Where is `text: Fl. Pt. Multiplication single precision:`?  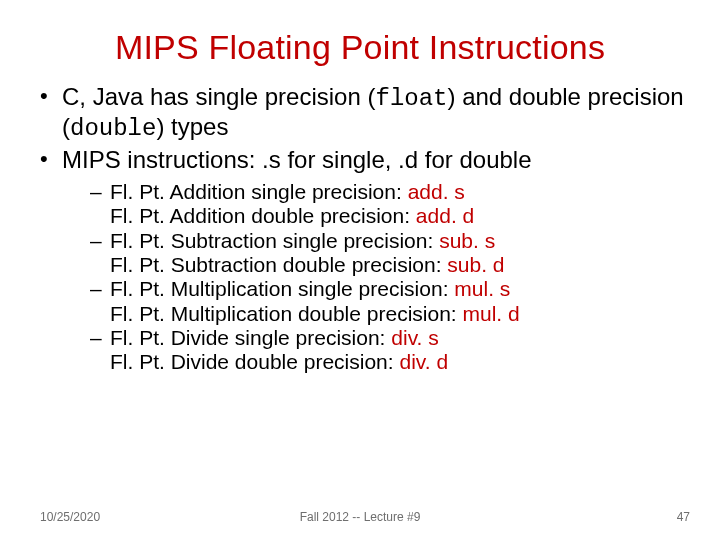
text: Fl. Pt. Multiplication single precision: is located at coordinates (282, 288).